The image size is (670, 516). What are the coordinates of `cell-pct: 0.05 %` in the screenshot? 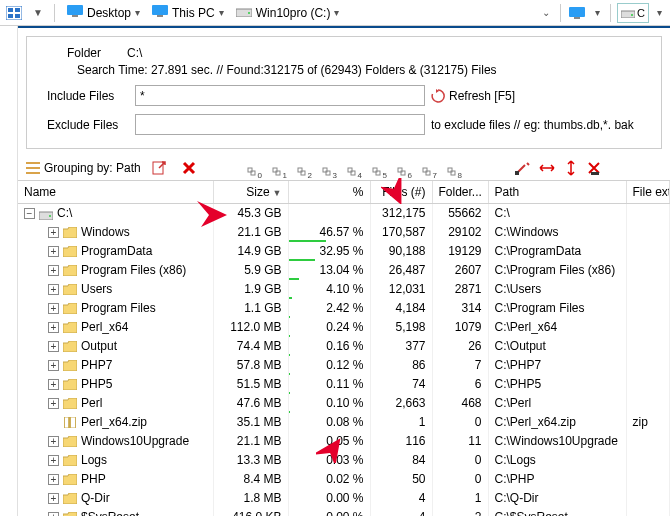 It's located at (329, 442).